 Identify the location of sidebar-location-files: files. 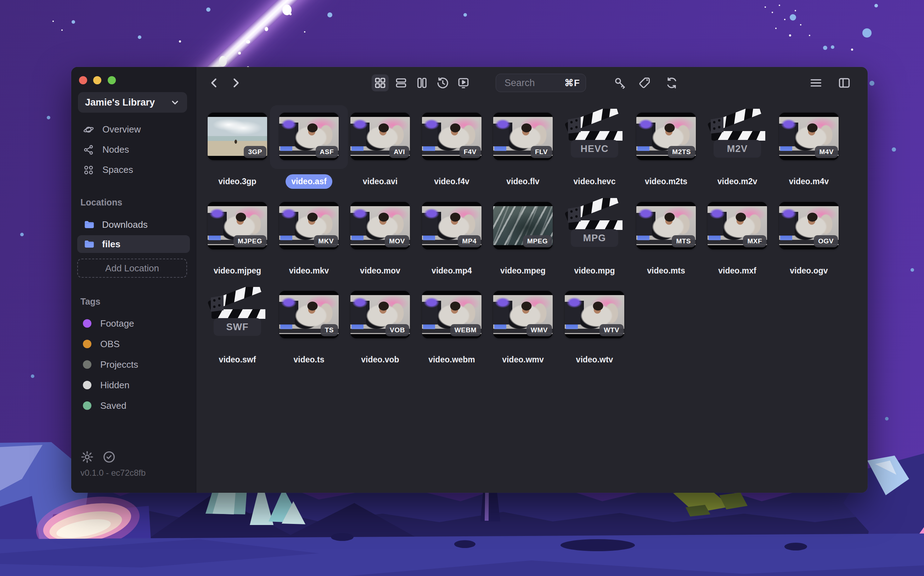
(133, 244).